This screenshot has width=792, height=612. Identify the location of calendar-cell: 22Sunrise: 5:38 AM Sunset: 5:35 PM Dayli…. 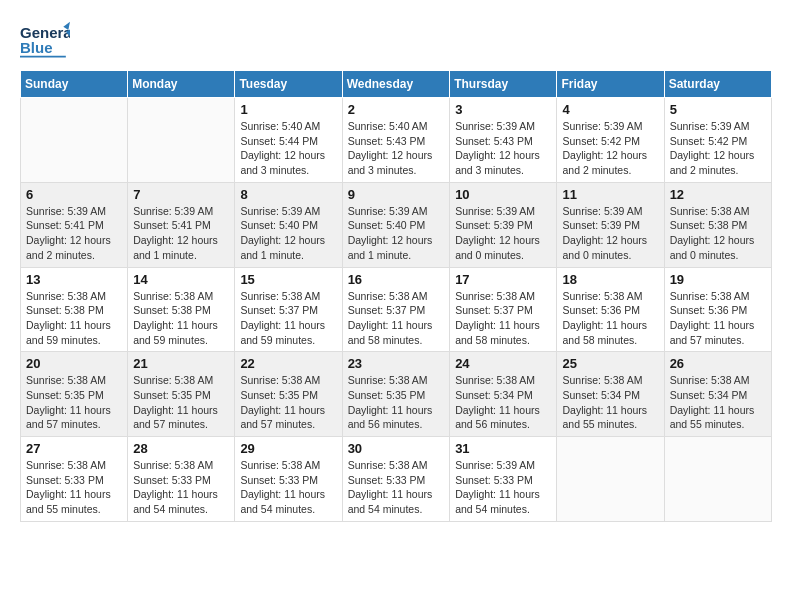
(288, 394).